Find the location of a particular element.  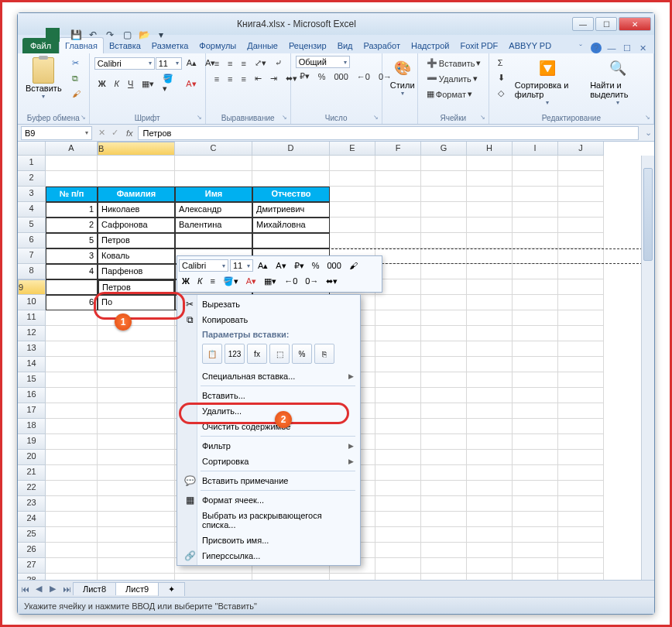

cell: Коваль is located at coordinates (136, 256).